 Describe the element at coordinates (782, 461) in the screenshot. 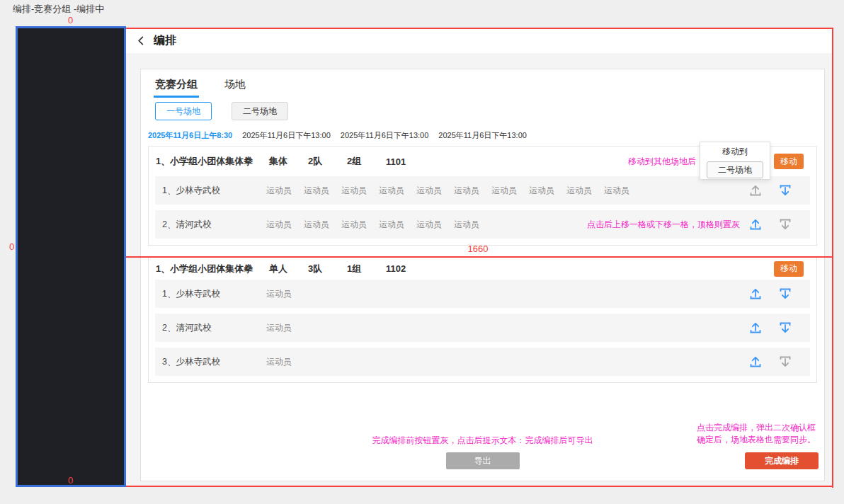

I see `finish-arrange-button: 完成编排` at that location.